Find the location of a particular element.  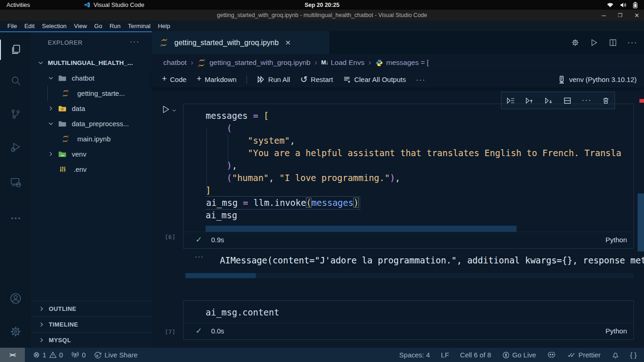

go-live-button: Go Live is located at coordinates (519, 355).